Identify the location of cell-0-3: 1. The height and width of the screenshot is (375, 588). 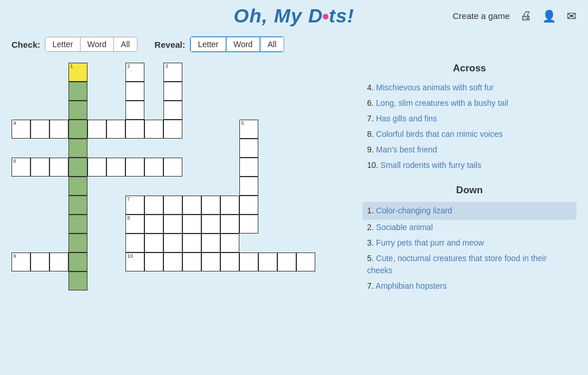
(78, 72).